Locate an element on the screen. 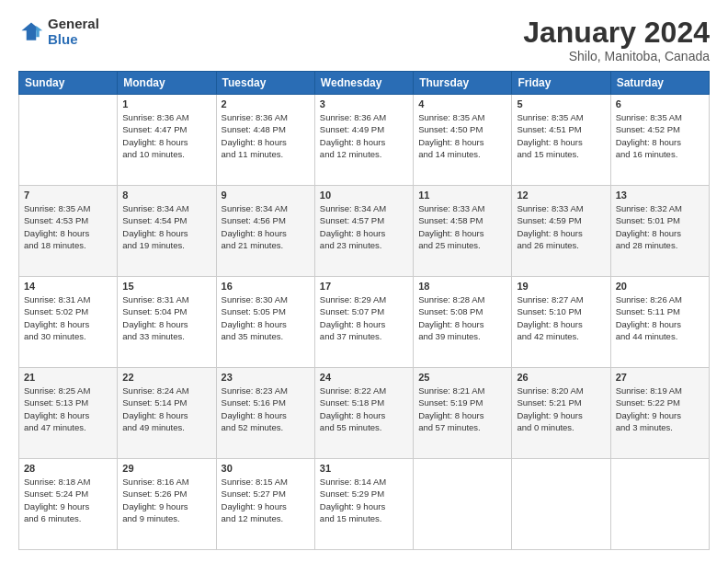 The height and width of the screenshot is (563, 728). calendar-cell: 13Sunrise: 8:32 AM Sunset: 5:01 PM Dayli… is located at coordinates (660, 232).